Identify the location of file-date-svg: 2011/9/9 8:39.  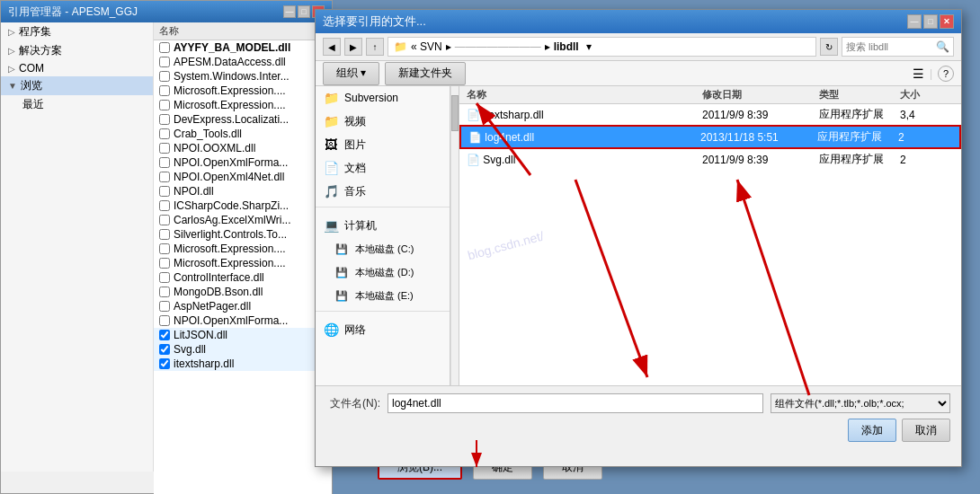
(761, 160).